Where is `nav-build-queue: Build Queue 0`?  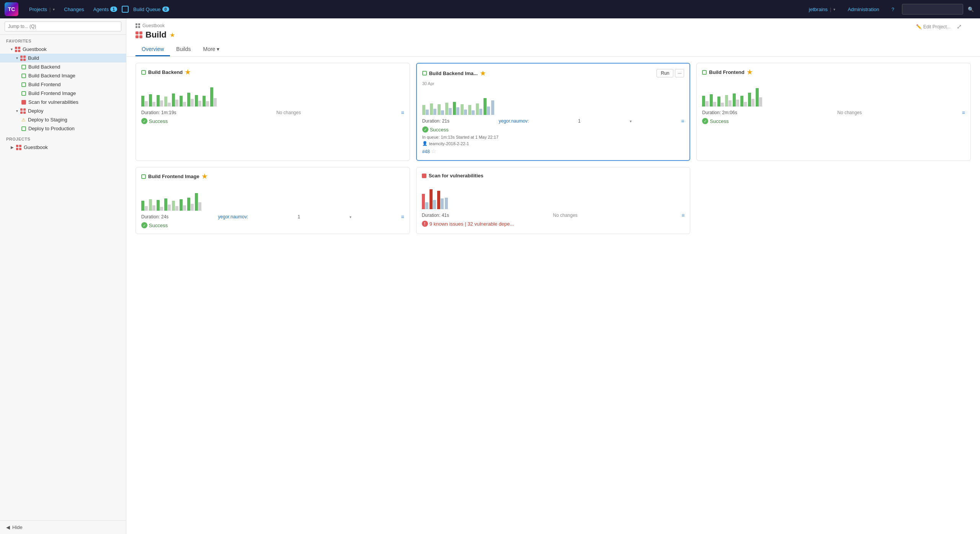
nav-build-queue: Build Queue 0 is located at coordinates (151, 9).